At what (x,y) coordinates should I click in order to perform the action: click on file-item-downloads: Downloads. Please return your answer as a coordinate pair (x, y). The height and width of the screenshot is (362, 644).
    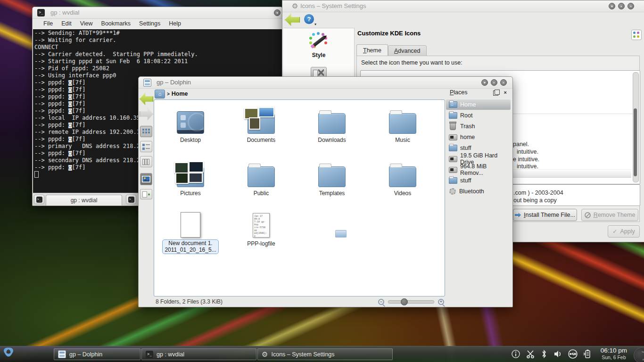
    Looking at the image, I should click on (332, 123).